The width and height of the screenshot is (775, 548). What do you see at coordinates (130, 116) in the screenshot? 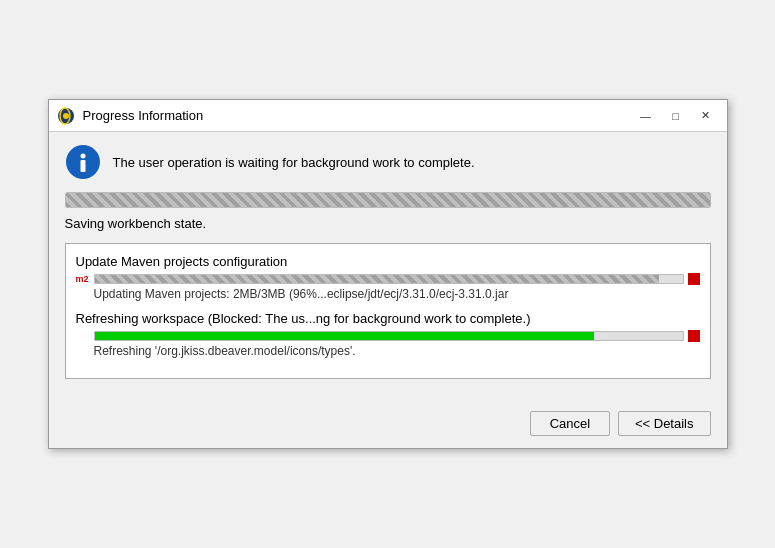
I see `title-bar-left: Progress Information` at bounding box center [130, 116].